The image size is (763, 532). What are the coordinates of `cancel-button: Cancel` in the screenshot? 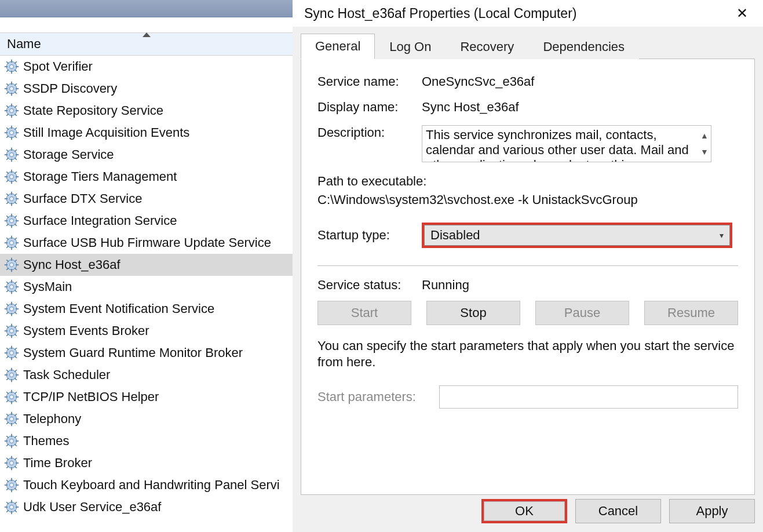 It's located at (618, 511).